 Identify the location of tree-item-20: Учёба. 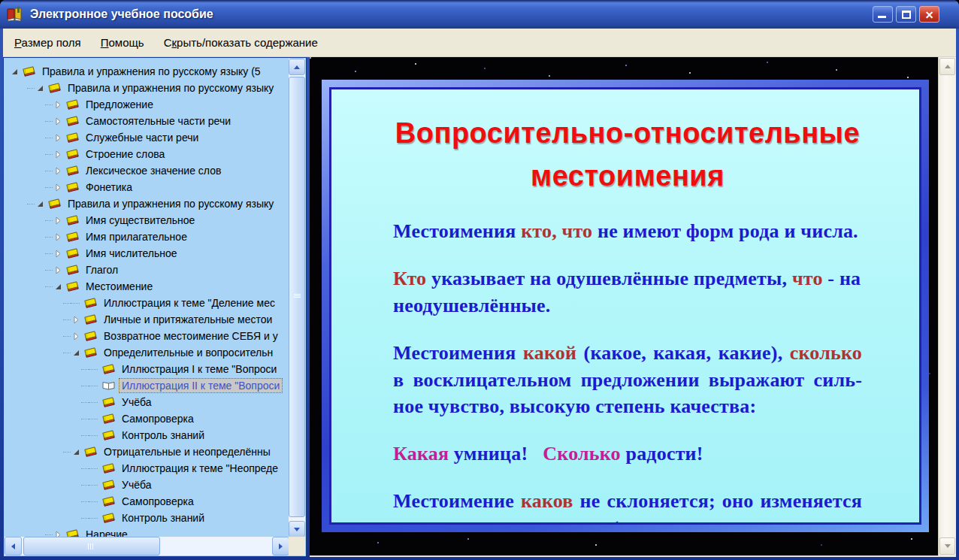
(147, 402).